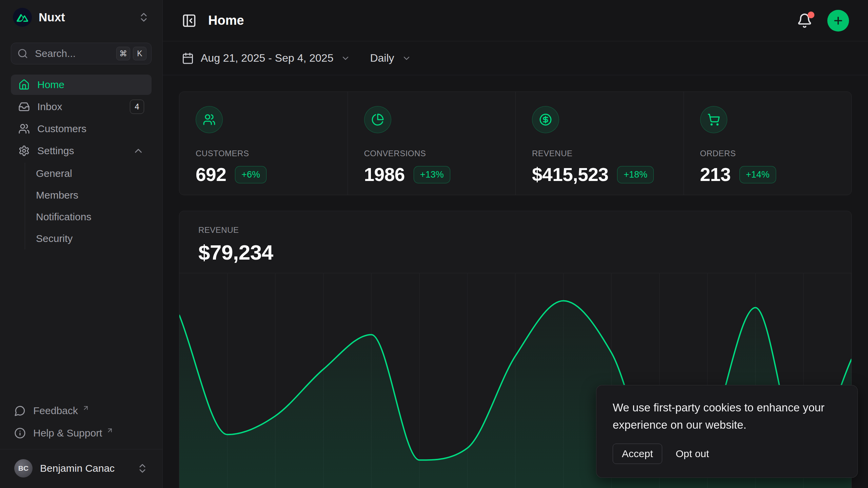 The width and height of the screenshot is (868, 488). What do you see at coordinates (81, 54) in the screenshot?
I see `search-input: Search... ⌘ K` at bounding box center [81, 54].